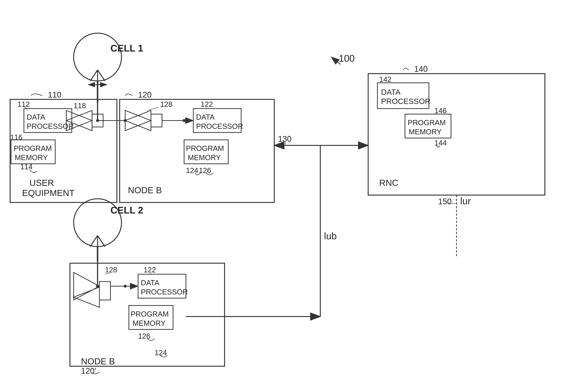 The width and height of the screenshot is (562, 392). I want to click on ref-126-bottom: 126, so click(144, 336).